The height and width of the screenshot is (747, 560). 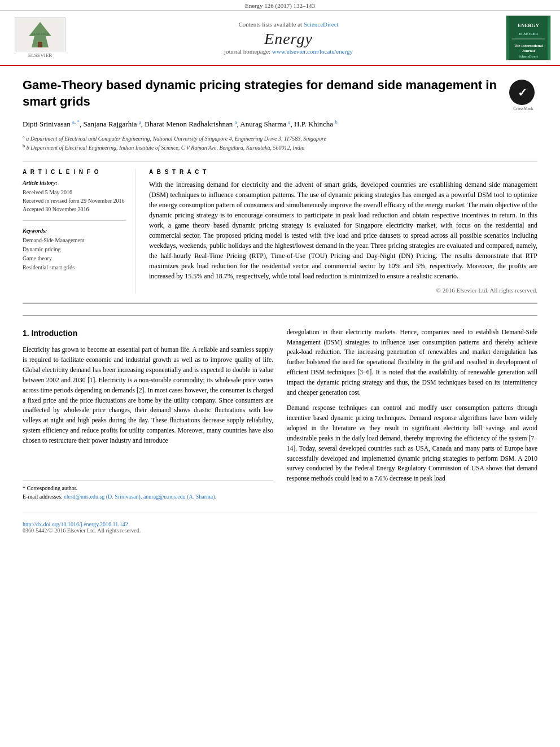 I want to click on svg-text: Journal, so click(x=528, y=51).